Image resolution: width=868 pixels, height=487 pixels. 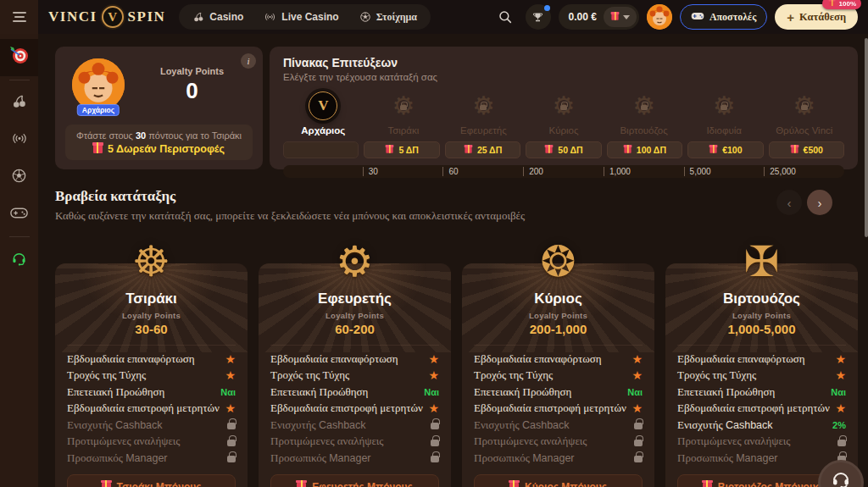 I want to click on card-points-range: 200-1,000, so click(x=558, y=329).